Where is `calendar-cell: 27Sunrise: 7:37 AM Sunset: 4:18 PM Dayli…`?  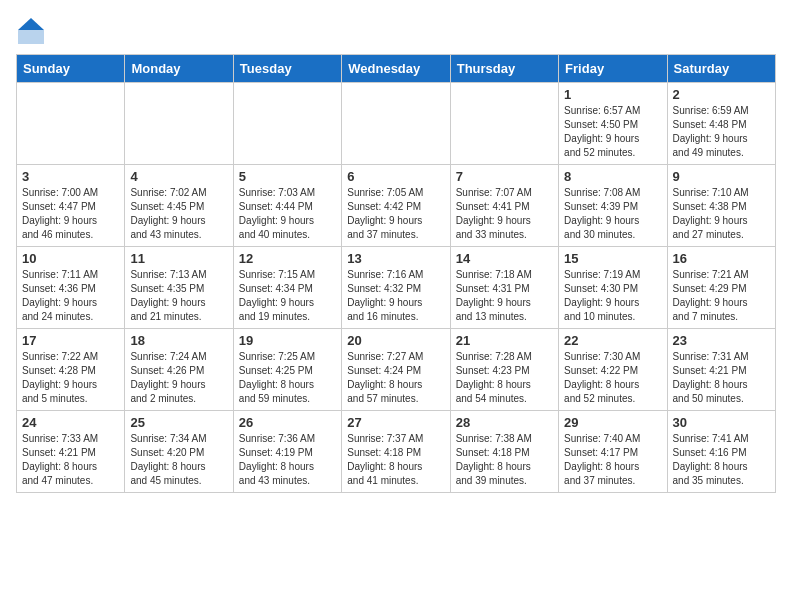 calendar-cell: 27Sunrise: 7:37 AM Sunset: 4:18 PM Dayli… is located at coordinates (396, 452).